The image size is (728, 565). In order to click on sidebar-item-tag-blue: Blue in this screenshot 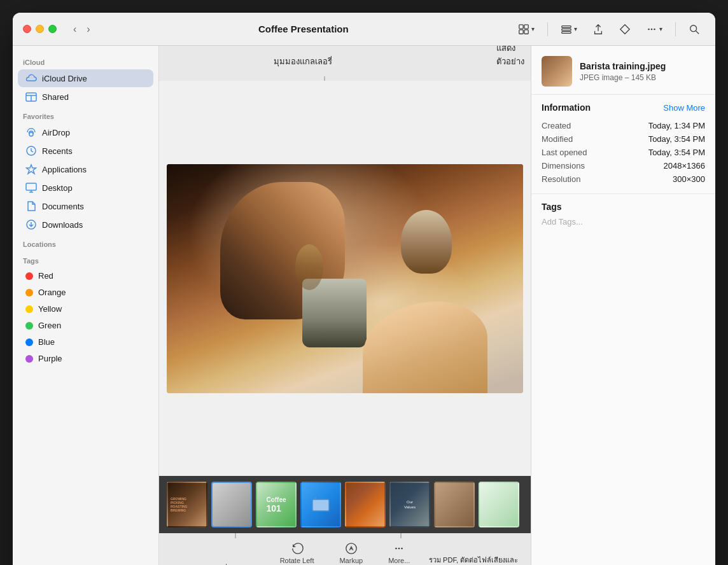, I will do `click(85, 342)`.